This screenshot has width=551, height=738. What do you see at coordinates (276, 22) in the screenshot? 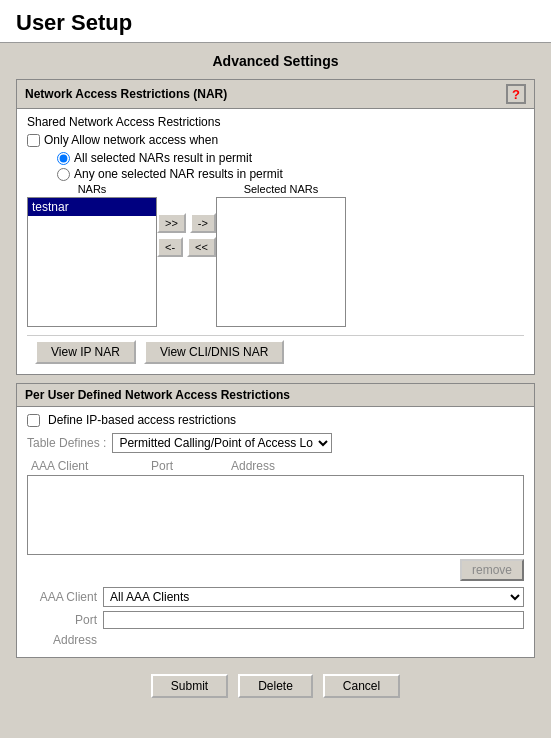
I see `page-title: User Setup` at bounding box center [276, 22].